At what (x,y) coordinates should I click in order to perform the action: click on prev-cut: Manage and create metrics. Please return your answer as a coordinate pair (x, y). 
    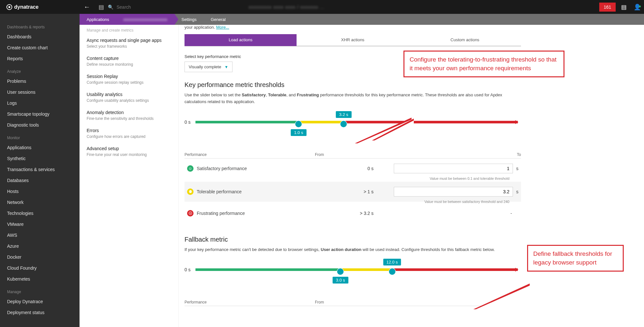
    Looking at the image, I should click on (129, 30).